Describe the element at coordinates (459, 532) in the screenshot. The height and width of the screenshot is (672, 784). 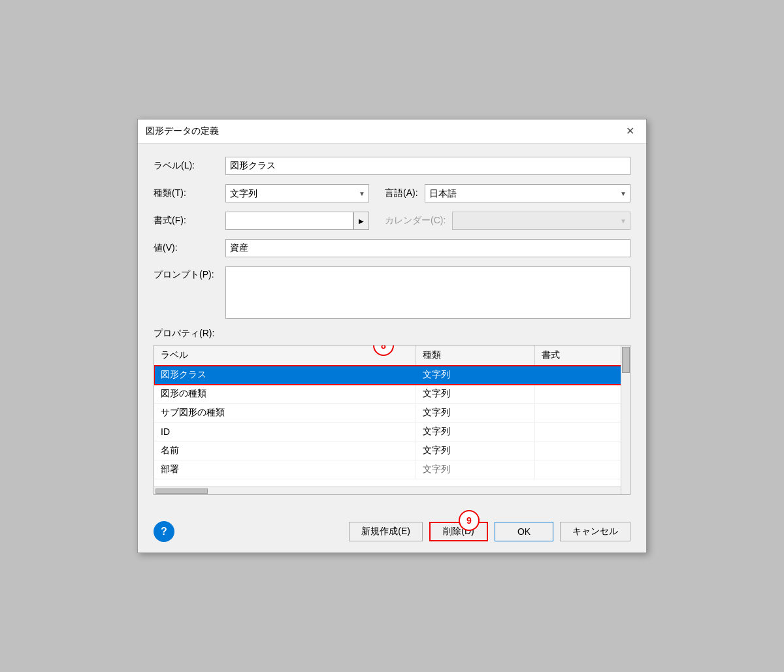
I see `delete-btn-wrapper: 9 削除(D)` at that location.